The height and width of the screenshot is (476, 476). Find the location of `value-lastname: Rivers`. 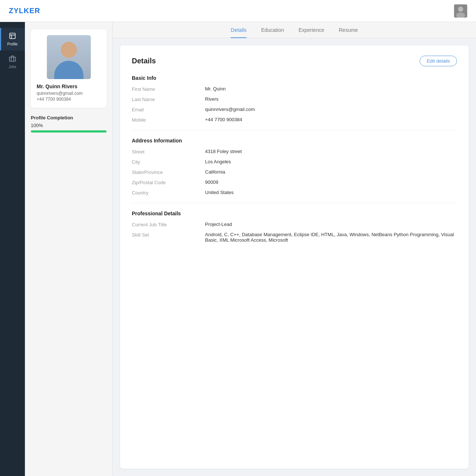

value-lastname: Rivers is located at coordinates (331, 99).